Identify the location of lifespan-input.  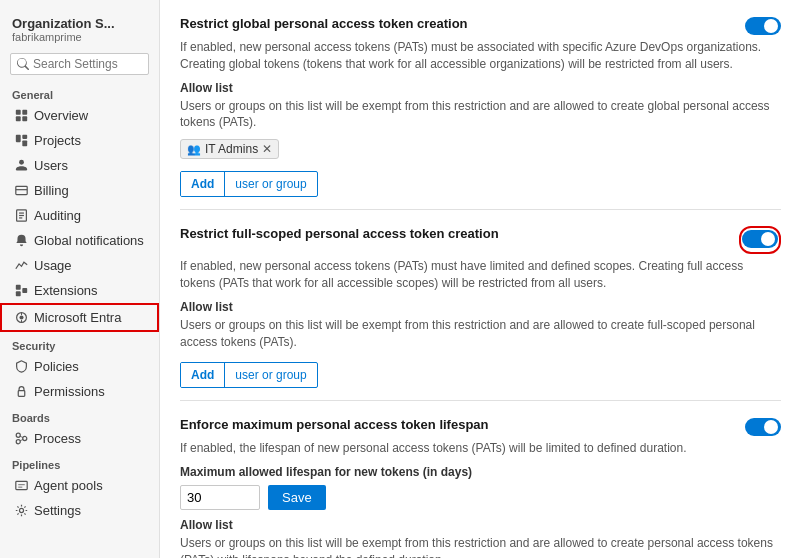
(220, 498).